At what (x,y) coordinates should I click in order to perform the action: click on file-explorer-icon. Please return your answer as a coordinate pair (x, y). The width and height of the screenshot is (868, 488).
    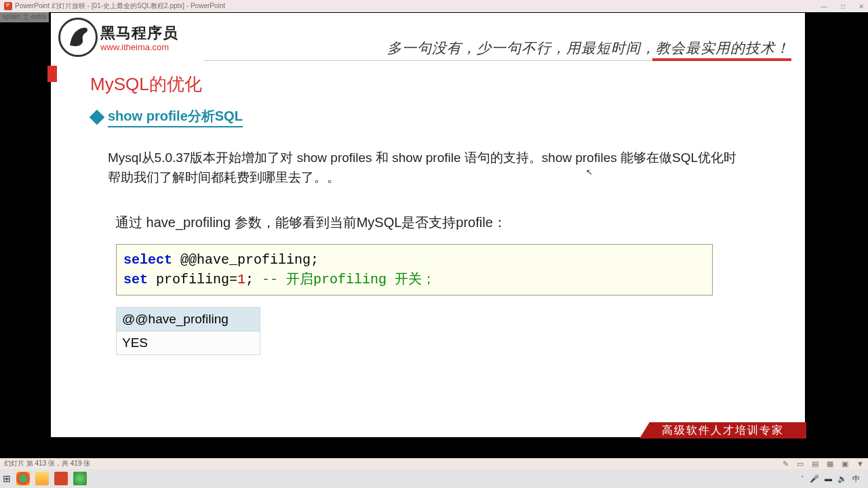
    Looking at the image, I should click on (42, 479).